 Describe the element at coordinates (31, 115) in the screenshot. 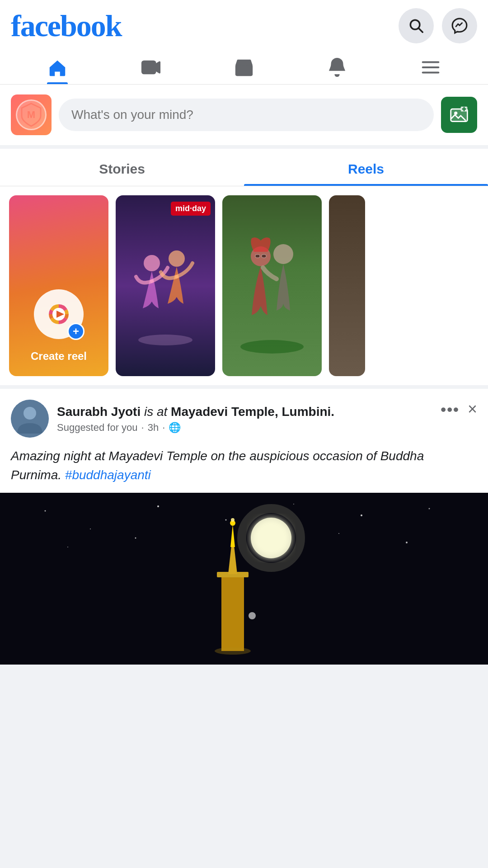

I see `avatar-shield-icon: M` at that location.